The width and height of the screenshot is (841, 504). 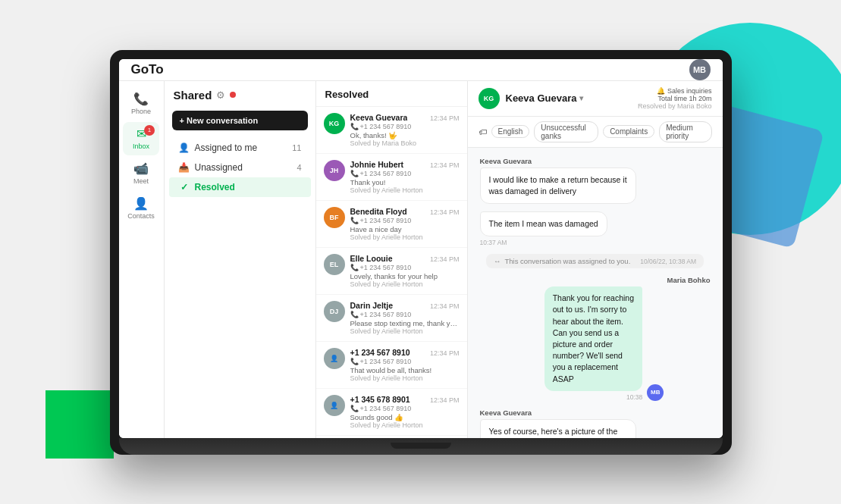 I want to click on chat-meta-queue: 🔔 Sales inquiries, so click(x=675, y=91).